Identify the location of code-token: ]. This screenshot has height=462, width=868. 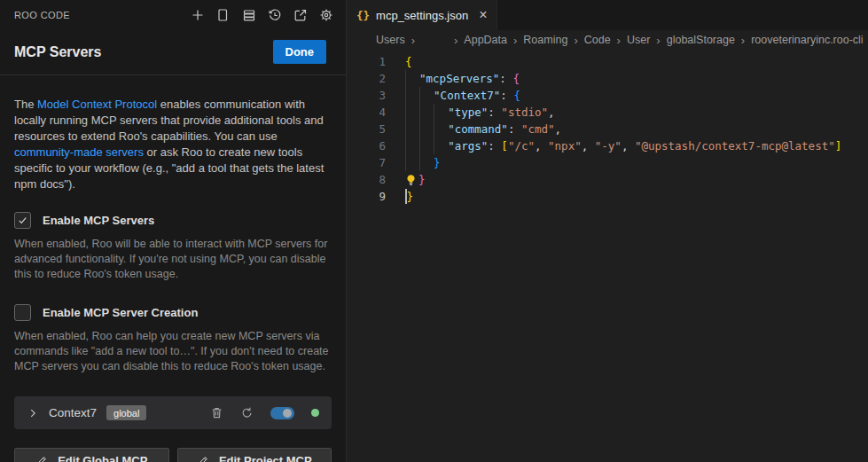
(839, 145).